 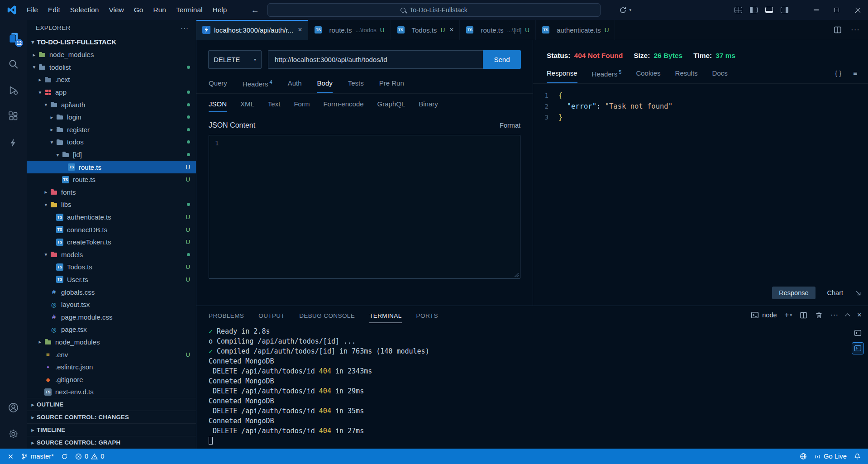 I want to click on resize-grip-icon, so click(x=517, y=275).